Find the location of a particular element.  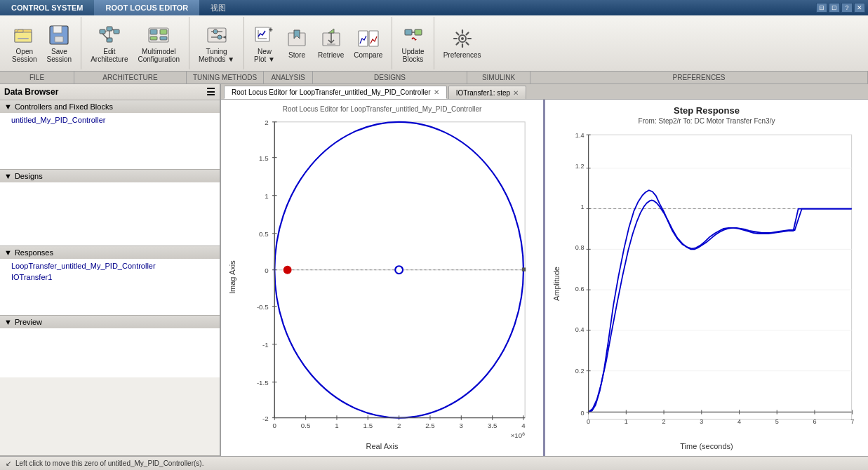

tuning-methods-group: TuningMethods ▼ is located at coordinates (217, 43).